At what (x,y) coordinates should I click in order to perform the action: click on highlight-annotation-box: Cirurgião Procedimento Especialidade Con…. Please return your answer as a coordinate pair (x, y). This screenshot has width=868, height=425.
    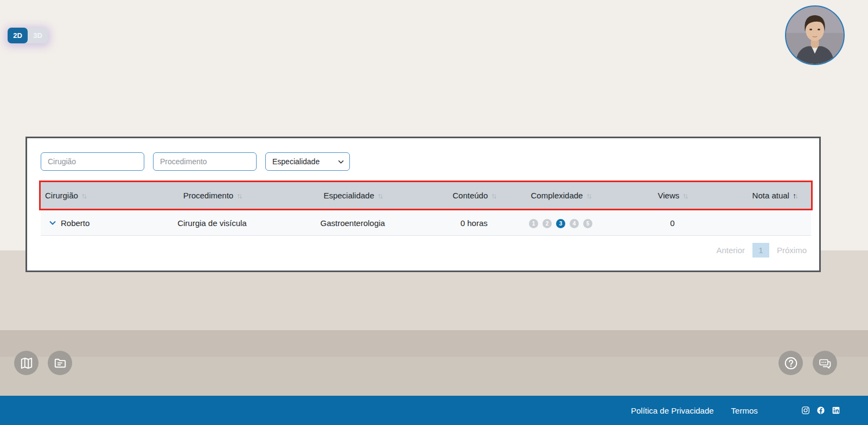
    Looking at the image, I should click on (426, 195).